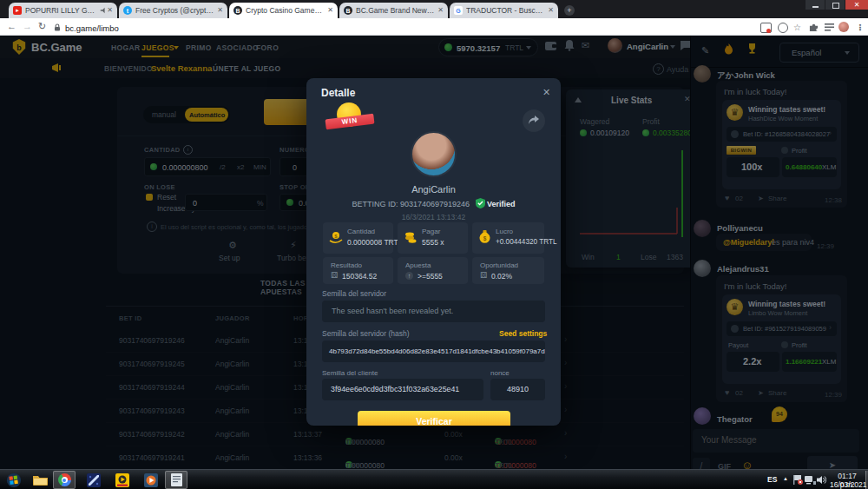 The image size is (868, 489). What do you see at coordinates (509, 271) in the screenshot?
I see `stat-card-oportunidad: Oportunidad ⚄ 0.02%` at bounding box center [509, 271].